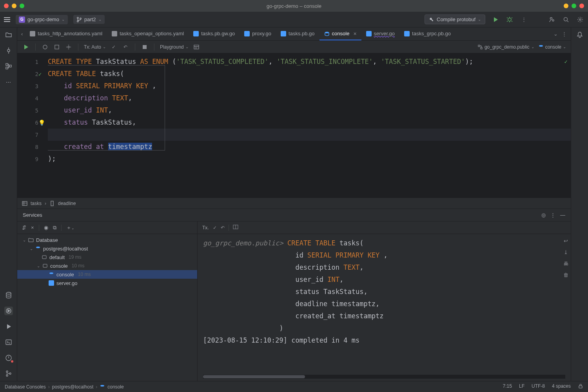  What do you see at coordinates (294, 20) in the screenshot?
I see `main-toolbar: G go-grpc-demo ⌄ part2 ⌄ Compile protobu…` at bounding box center [294, 20].